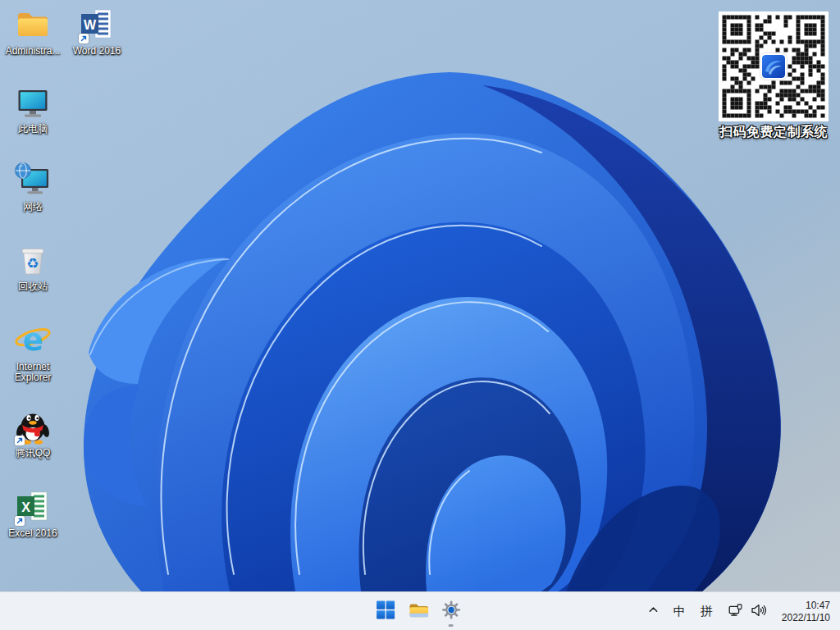 This screenshot has height=630, width=840. What do you see at coordinates (33, 103) in the screenshot?
I see `monitor-icon` at bounding box center [33, 103].